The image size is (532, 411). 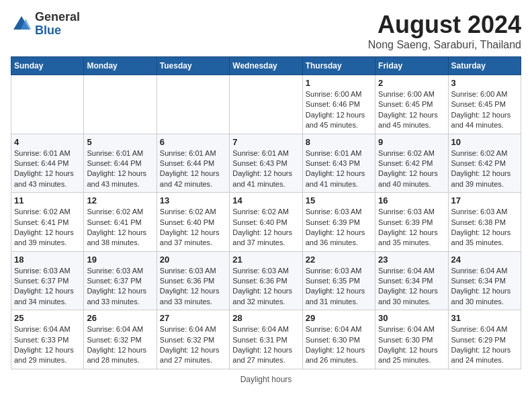 What do you see at coordinates (266, 163) in the screenshot?
I see `calendar-week-row: 4Sunrise: 6:01 AM Sunset: 6:44 PM Daylig…` at bounding box center [266, 163].